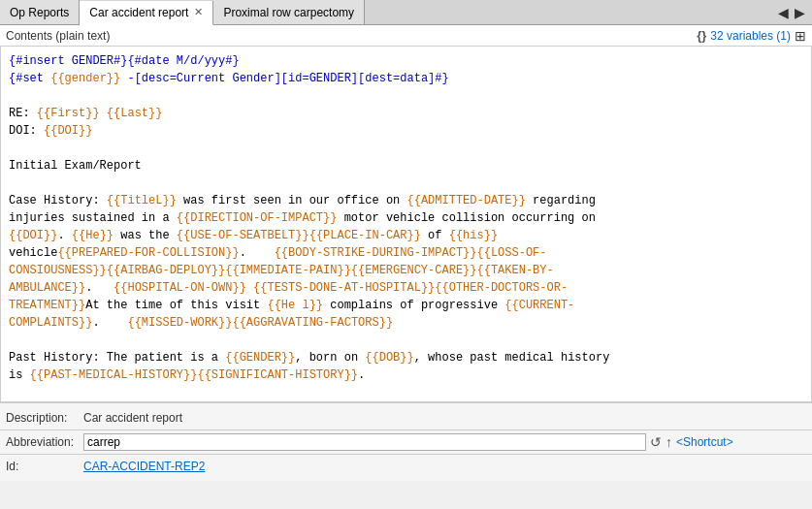 The image size is (812, 509). I want to click on tabs-right-nav: ◀ ▶, so click(794, 13).